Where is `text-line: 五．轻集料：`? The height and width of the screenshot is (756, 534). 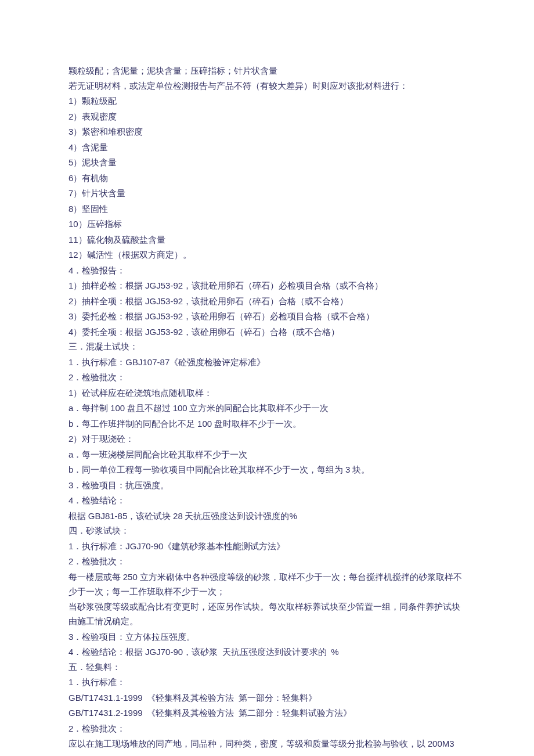
text-line: 五．轻集料： is located at coordinates (267, 668).